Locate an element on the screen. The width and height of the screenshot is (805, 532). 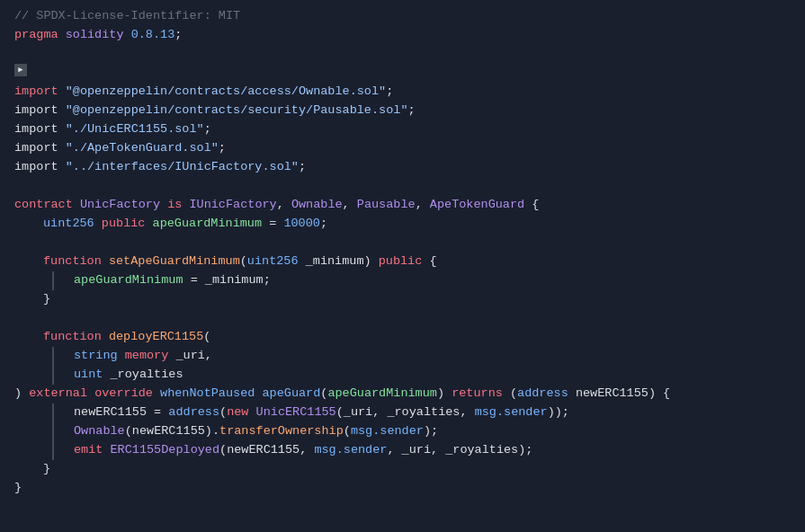
string-literal: "@openzeppelin/contracts/security/Pausab… is located at coordinates (237, 111).